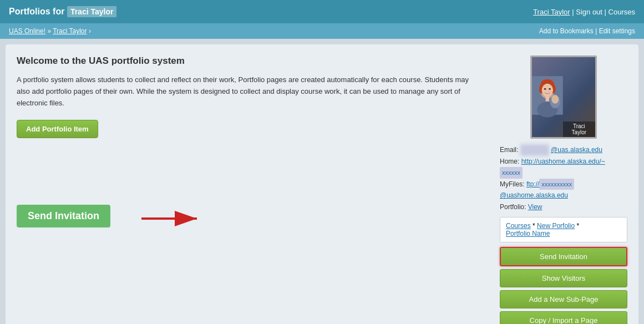 This screenshot has width=644, height=324. I want to click on add-bookmarks-link: Add to Bookmarks, so click(566, 31).